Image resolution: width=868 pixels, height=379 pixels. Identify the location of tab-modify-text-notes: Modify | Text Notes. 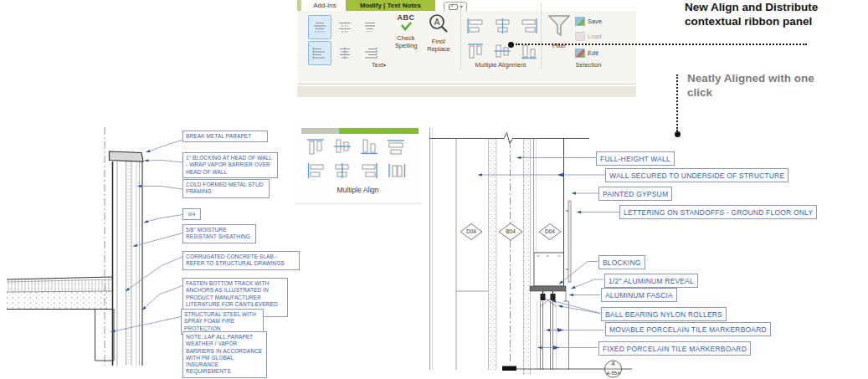
(390, 5).